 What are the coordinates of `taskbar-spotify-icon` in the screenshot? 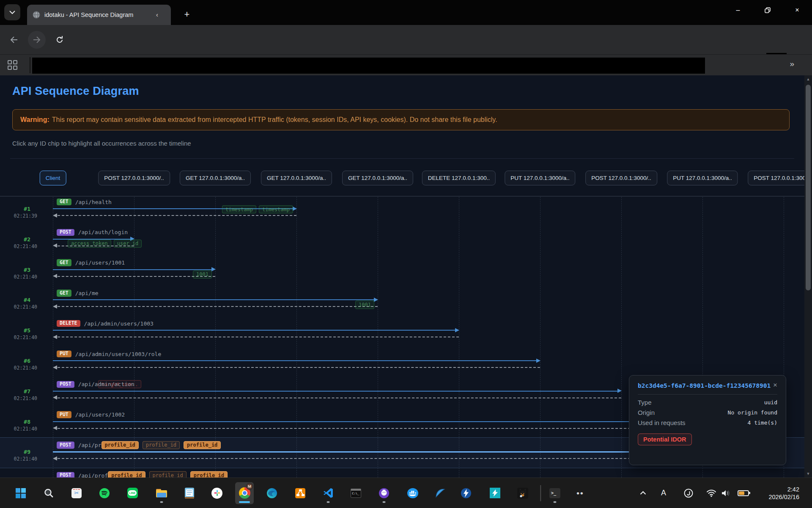 It's located at (104, 493).